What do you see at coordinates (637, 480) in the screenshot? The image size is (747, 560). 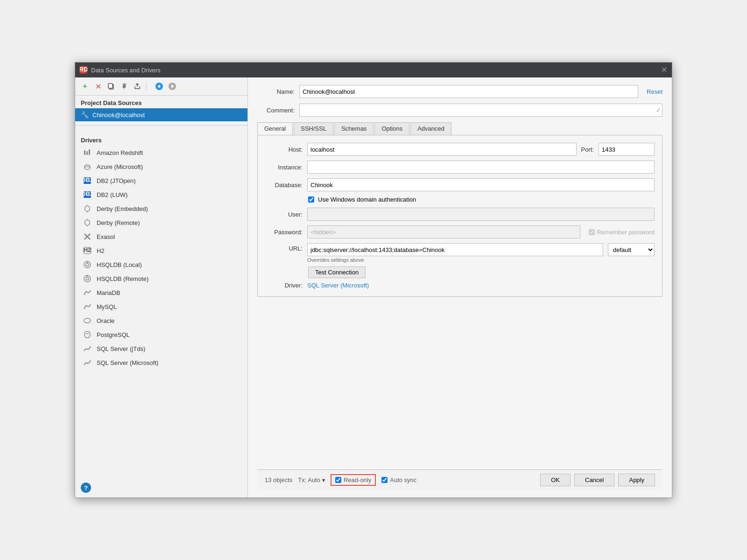 I see `apply-button: Apply` at bounding box center [637, 480].